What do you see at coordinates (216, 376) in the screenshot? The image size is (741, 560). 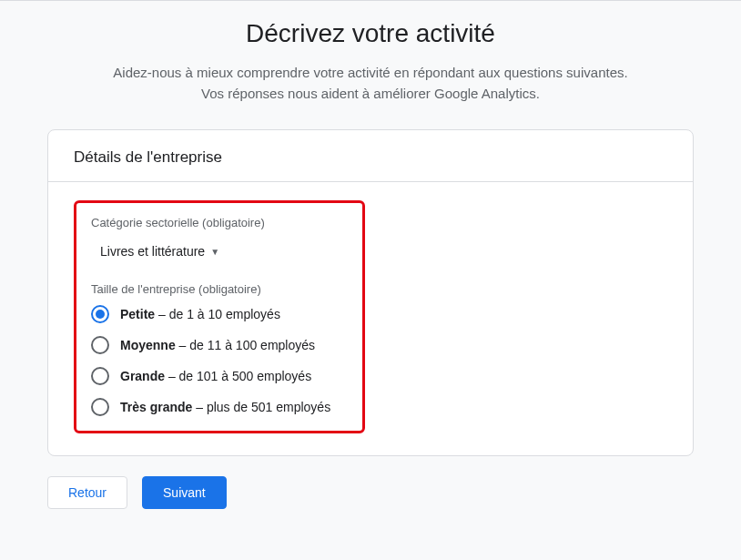 I see `radio-label: Grande – de 101 à 500 employés` at bounding box center [216, 376].